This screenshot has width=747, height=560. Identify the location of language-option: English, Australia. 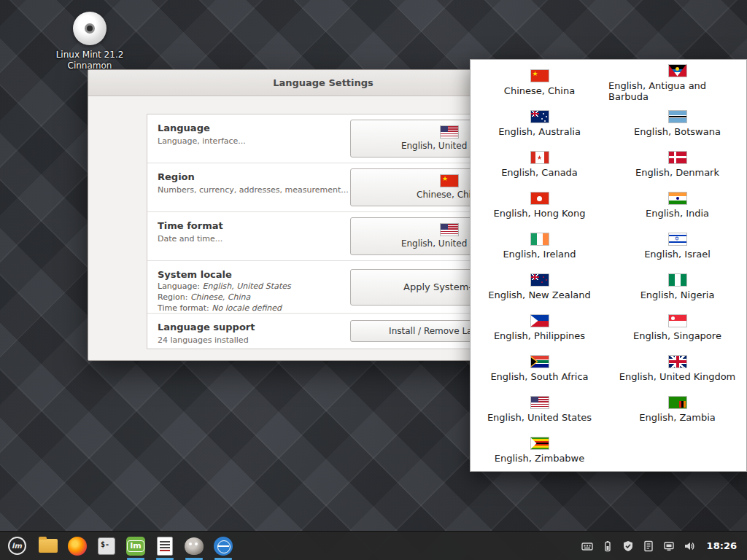
(540, 124).